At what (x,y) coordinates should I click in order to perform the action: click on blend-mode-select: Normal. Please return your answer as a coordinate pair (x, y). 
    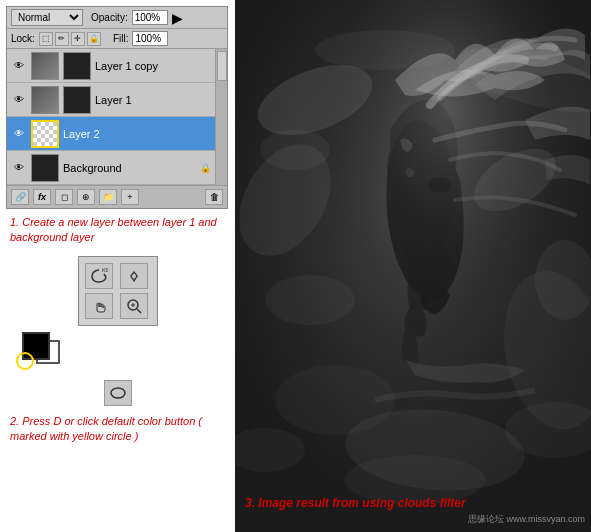
    Looking at the image, I should click on (47, 18).